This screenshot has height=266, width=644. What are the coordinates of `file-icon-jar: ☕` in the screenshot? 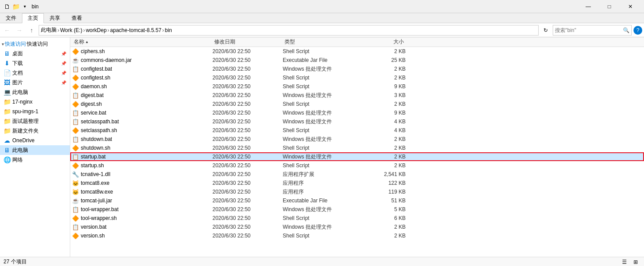 It's located at (76, 201).